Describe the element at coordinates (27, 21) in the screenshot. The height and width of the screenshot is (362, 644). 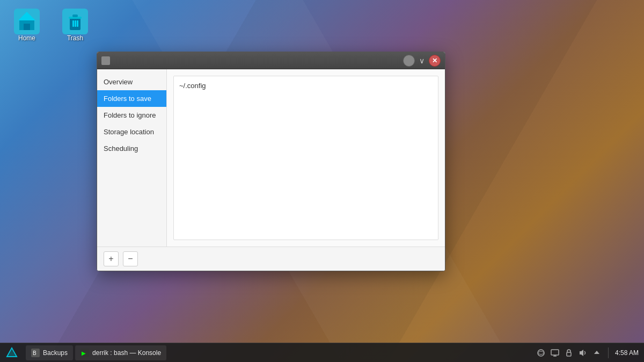
I see `home-icon` at that location.